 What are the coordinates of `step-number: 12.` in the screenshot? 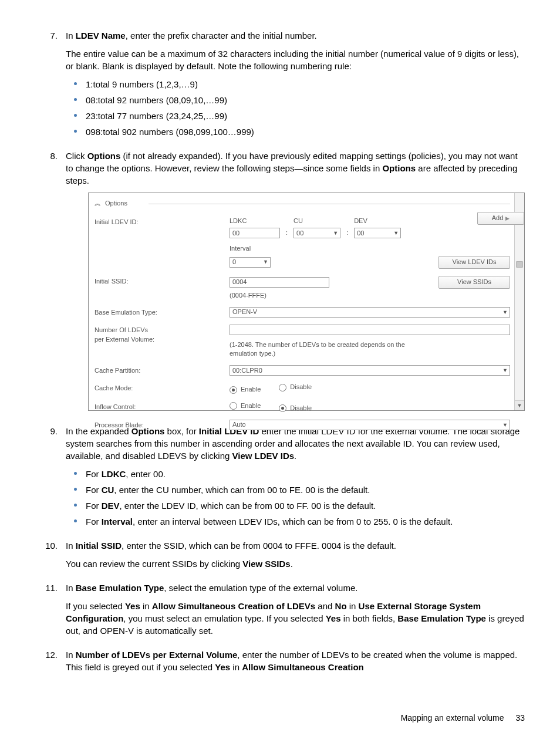 It's located at (50, 664).